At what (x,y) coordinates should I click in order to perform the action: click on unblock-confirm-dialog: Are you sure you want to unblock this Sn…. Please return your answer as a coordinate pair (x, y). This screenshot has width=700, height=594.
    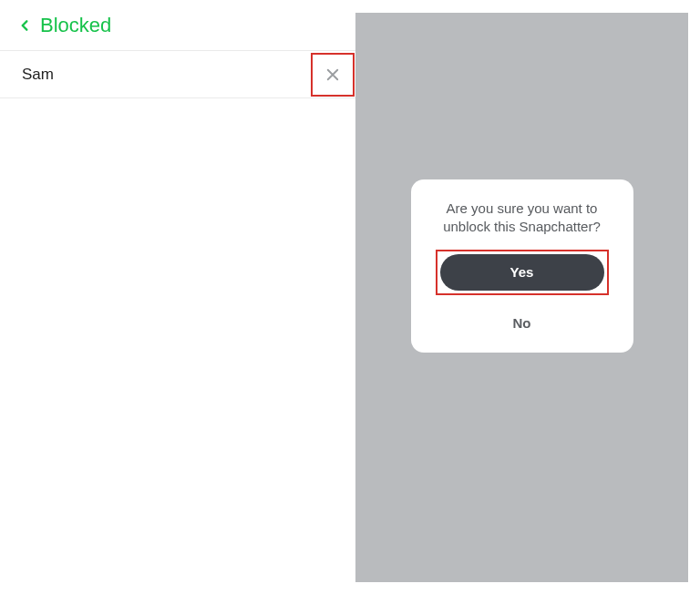
    Looking at the image, I should click on (522, 266).